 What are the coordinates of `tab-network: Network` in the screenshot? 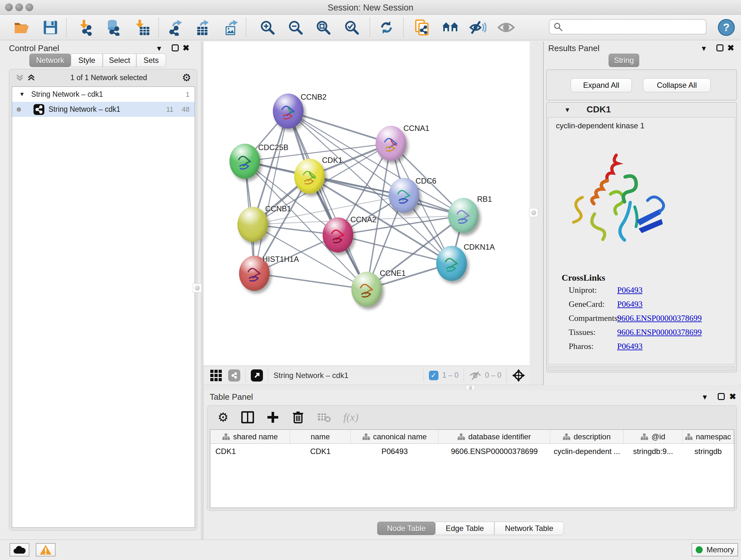 It's located at (50, 60).